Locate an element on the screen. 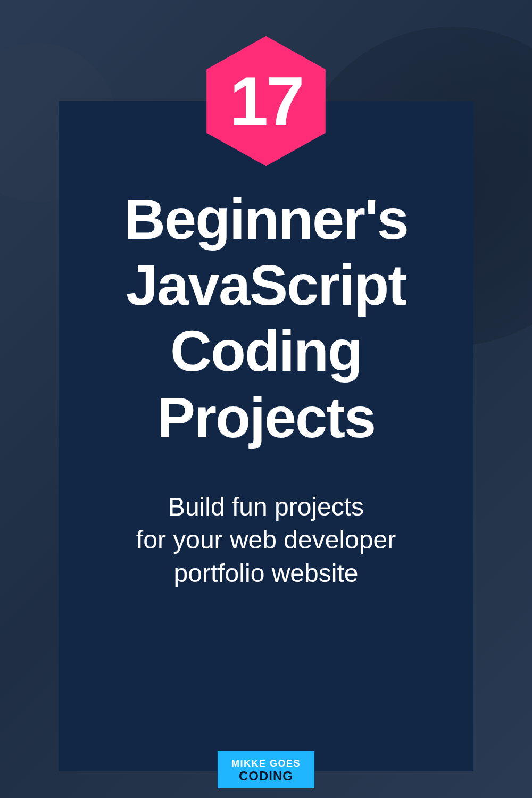 This screenshot has height=798, width=532. subtitle: Build fun projectsfor your web developer… is located at coordinates (266, 541).